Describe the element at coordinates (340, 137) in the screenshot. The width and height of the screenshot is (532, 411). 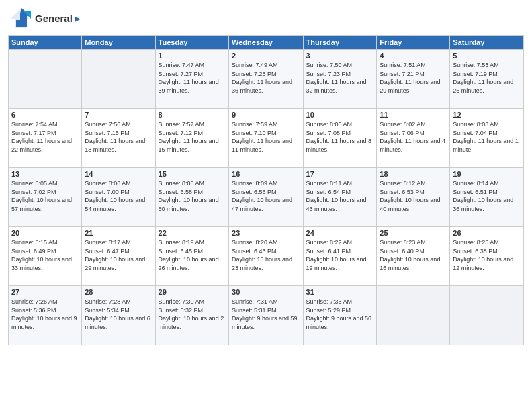
I see `day-info: Sunrise: 8:00 AM Sunset: 7:08 PM Dayligh…` at that location.